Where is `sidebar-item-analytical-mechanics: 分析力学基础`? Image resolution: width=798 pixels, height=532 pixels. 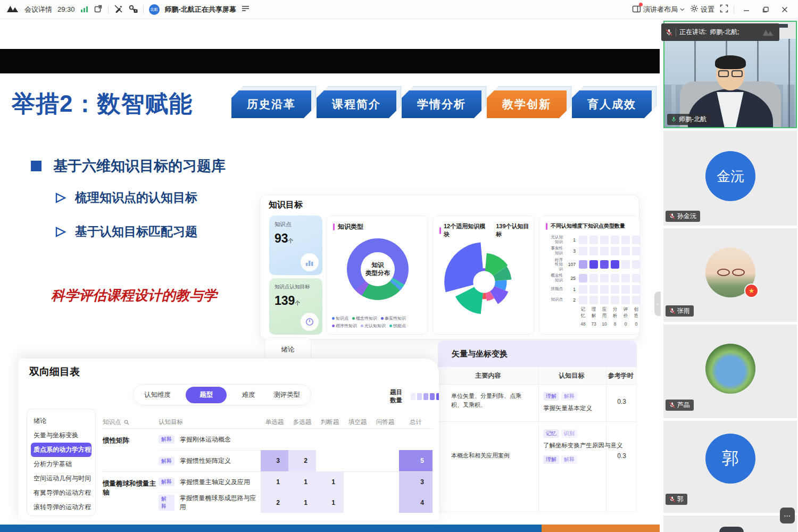 sidebar-item-analytical-mechanics: 分析力学基础 is located at coordinates (61, 464).